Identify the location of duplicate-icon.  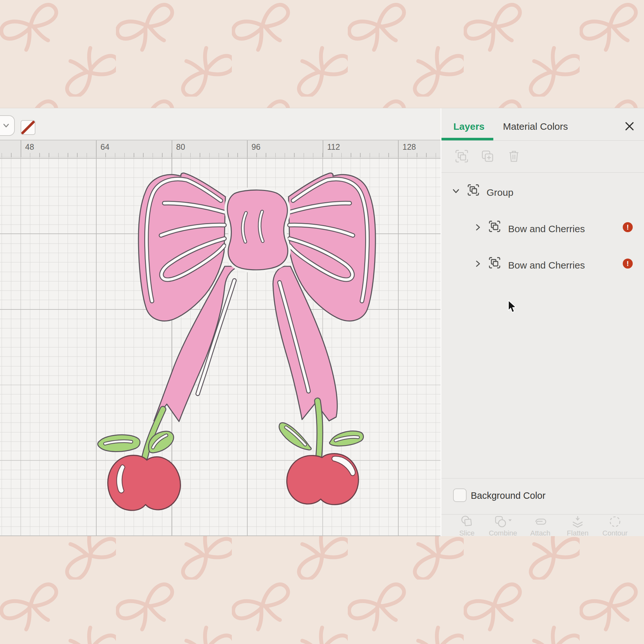
(487, 156).